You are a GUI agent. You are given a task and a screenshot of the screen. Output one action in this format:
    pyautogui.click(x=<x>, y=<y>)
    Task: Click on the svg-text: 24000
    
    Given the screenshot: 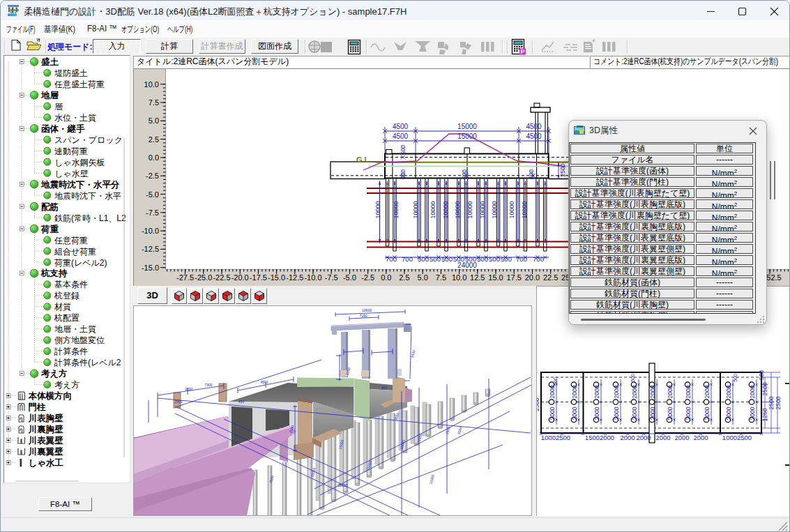 What is the action you would take?
    pyautogui.click(x=467, y=265)
    